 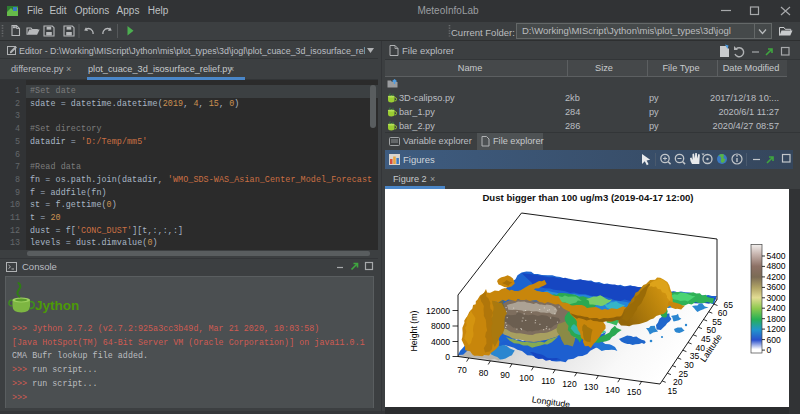 What do you see at coordinates (776, 287) in the screenshot?
I see `svg-text: 3600` at bounding box center [776, 287].